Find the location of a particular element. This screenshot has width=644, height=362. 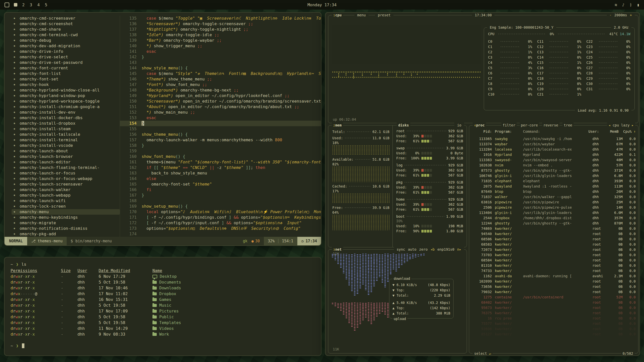

preset-button: preset is located at coordinates (384, 15).